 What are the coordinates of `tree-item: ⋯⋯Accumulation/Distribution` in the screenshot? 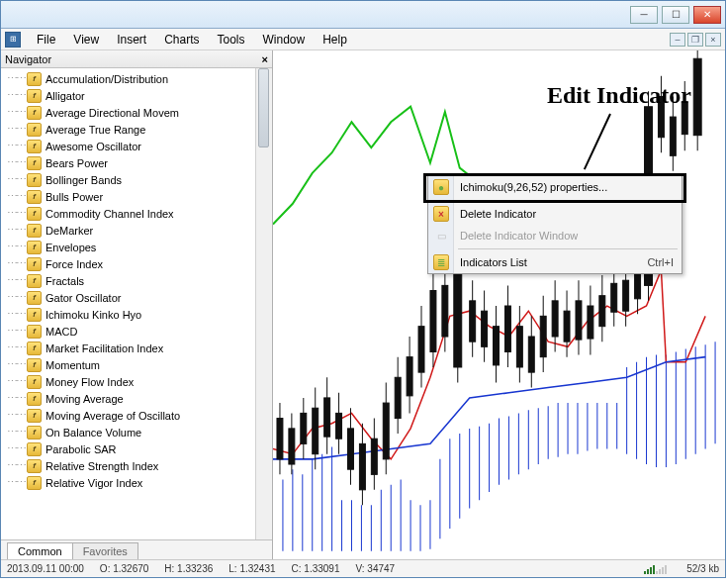 It's located at (131, 79).